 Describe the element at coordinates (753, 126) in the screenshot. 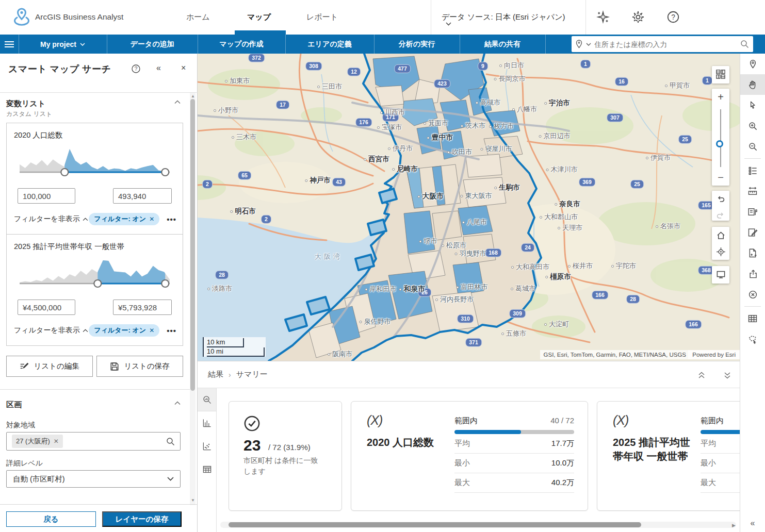

I see `zoom-in-tool-icon` at that location.